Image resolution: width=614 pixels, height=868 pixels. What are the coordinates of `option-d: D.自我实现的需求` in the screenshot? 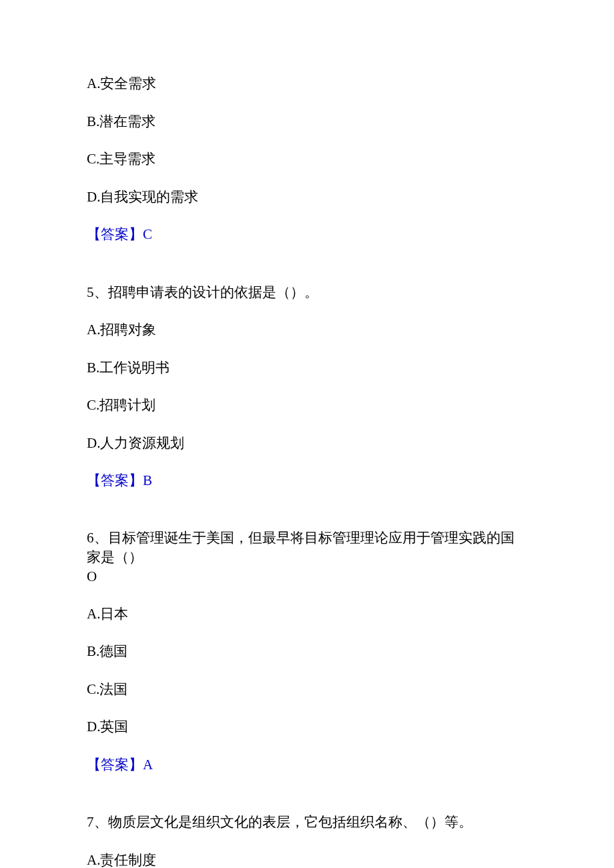 It's located at (307, 197).